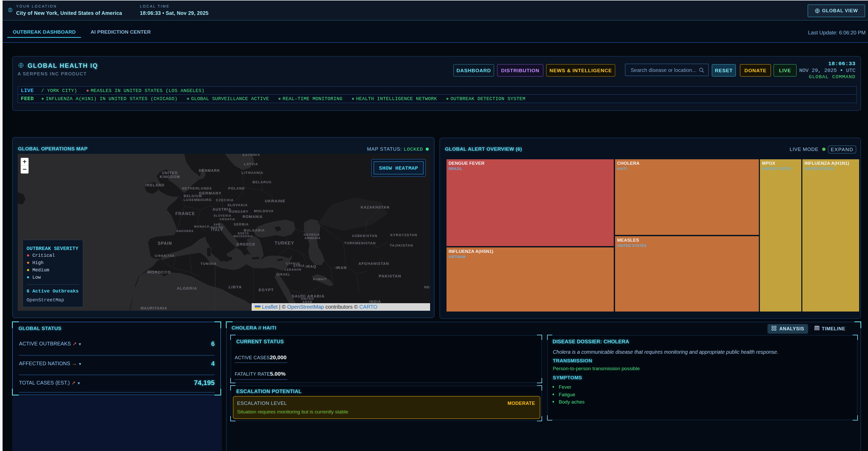  Describe the element at coordinates (427, 287) in the screenshot. I see `svg-text: NEP` at that location.